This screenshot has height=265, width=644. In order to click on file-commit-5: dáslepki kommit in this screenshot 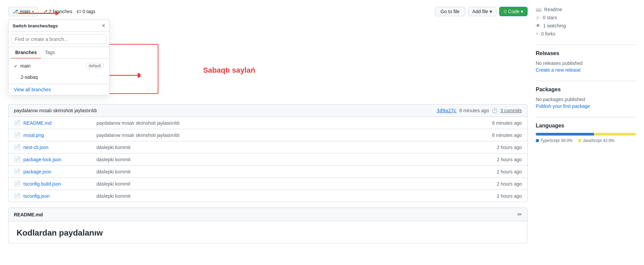, I will do `click(290, 184)`.